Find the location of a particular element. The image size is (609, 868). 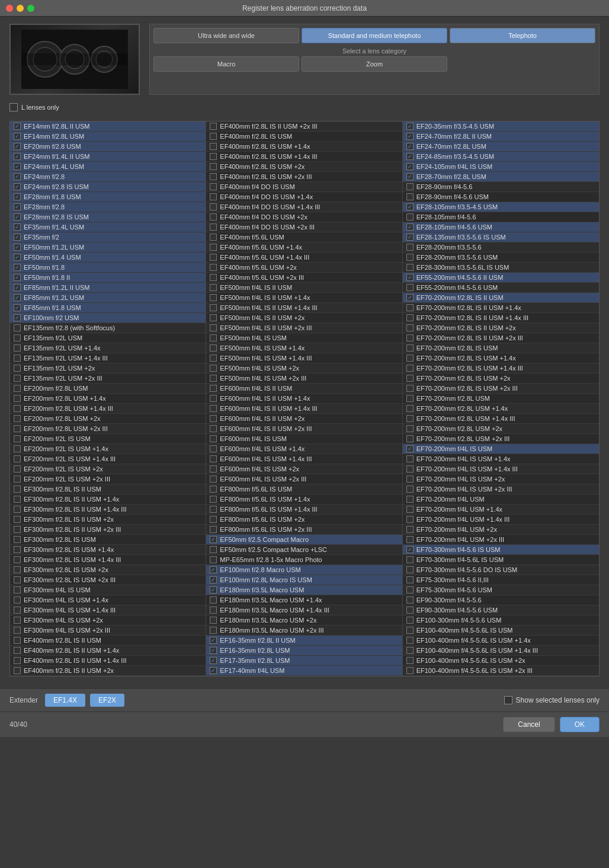

lens-item: EF50mm f/1.4 USM is located at coordinates (108, 257).